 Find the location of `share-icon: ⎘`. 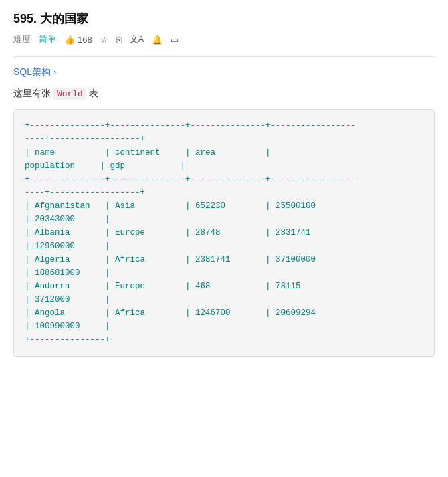

share-icon: ⎘ is located at coordinates (119, 40).